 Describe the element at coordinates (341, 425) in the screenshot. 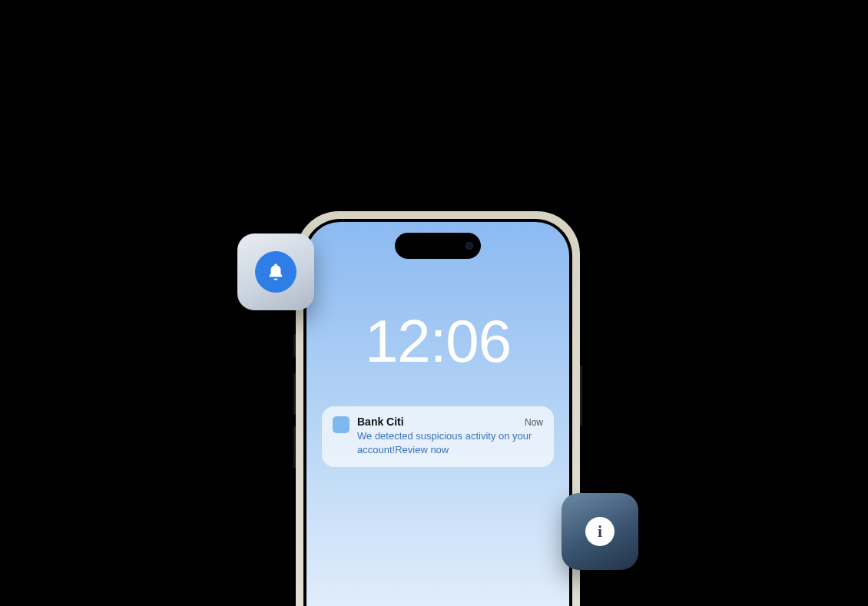

I see `notification-app-icon` at that location.